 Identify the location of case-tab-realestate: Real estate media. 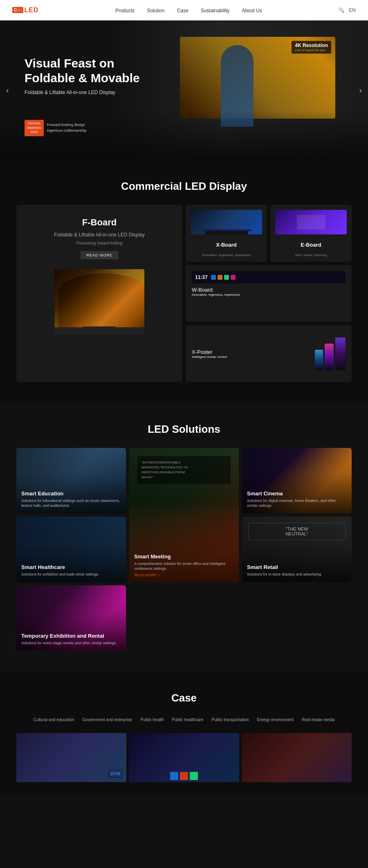
(318, 720).